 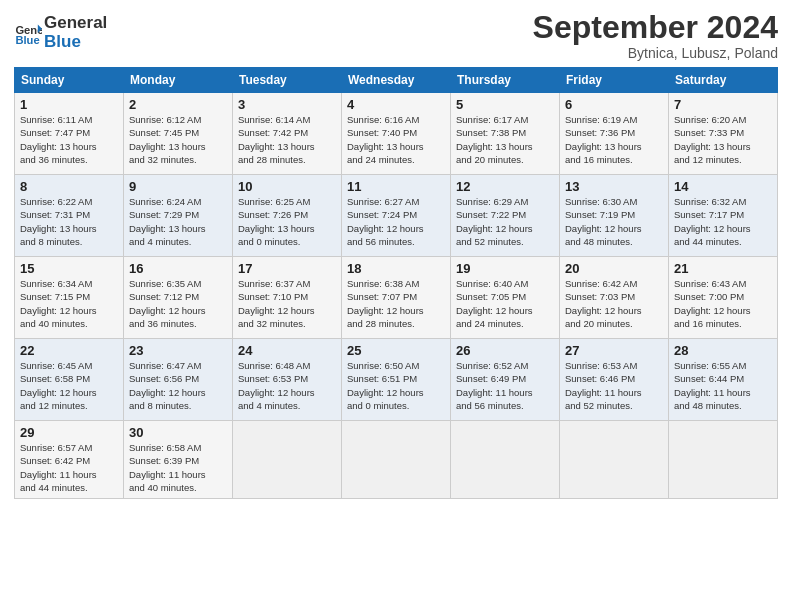 What do you see at coordinates (724, 380) in the screenshot?
I see `table-row: 28Sunrise: 6:55 AM Sunset: 6:44 PM Dayli…` at bounding box center [724, 380].